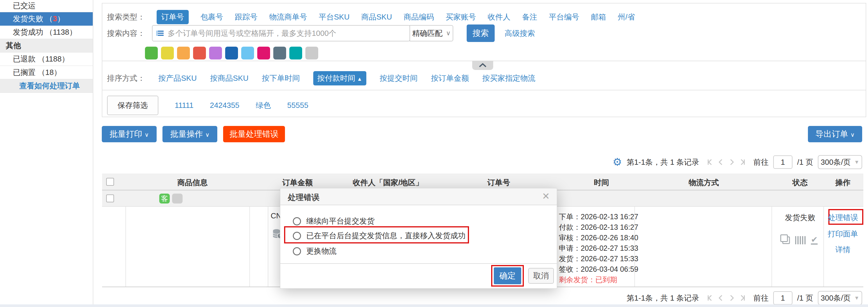 Image resolution: width=868 pixels, height=307 pixels. What do you see at coordinates (160, 33) in the screenshot?
I see `multiline-input-icon` at bounding box center [160, 33].